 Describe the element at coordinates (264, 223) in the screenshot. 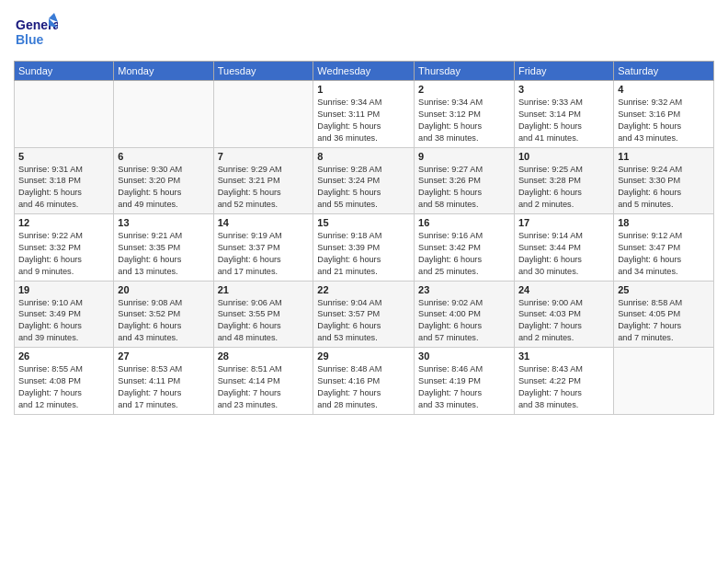

I see `day-number: 14` at that location.